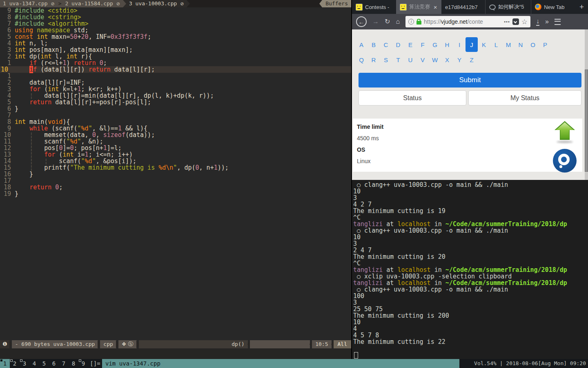 This screenshot has width=588, height=368. Describe the element at coordinates (7, 17) in the screenshot. I see `line-number: 8` at that location.